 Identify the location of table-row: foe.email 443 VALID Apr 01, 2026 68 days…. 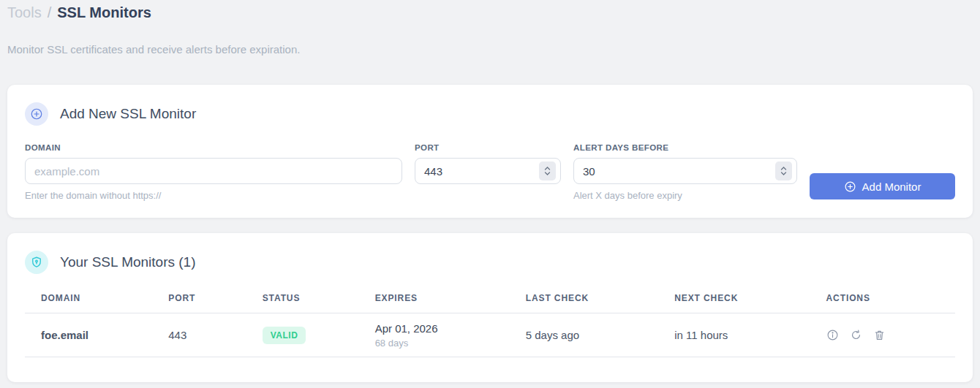
(490, 335).